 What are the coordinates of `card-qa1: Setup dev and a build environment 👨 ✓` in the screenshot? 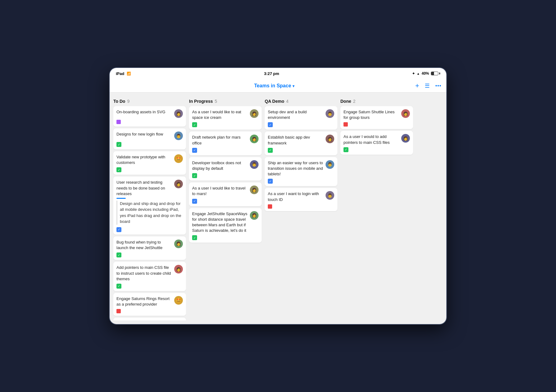 It's located at (301, 118).